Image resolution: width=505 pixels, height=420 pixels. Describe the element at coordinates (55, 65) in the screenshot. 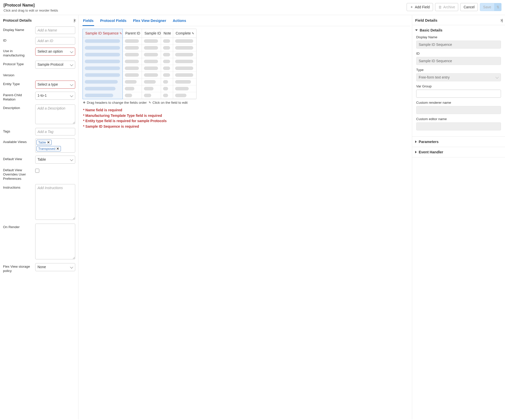

I see `protocol-type-select: Sample Protocol` at that location.